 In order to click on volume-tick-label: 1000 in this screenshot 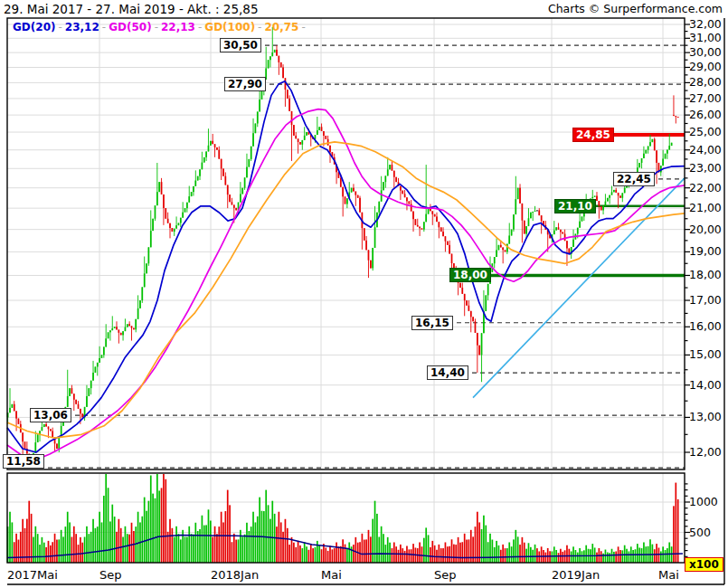, I will do `click(704, 501)`.